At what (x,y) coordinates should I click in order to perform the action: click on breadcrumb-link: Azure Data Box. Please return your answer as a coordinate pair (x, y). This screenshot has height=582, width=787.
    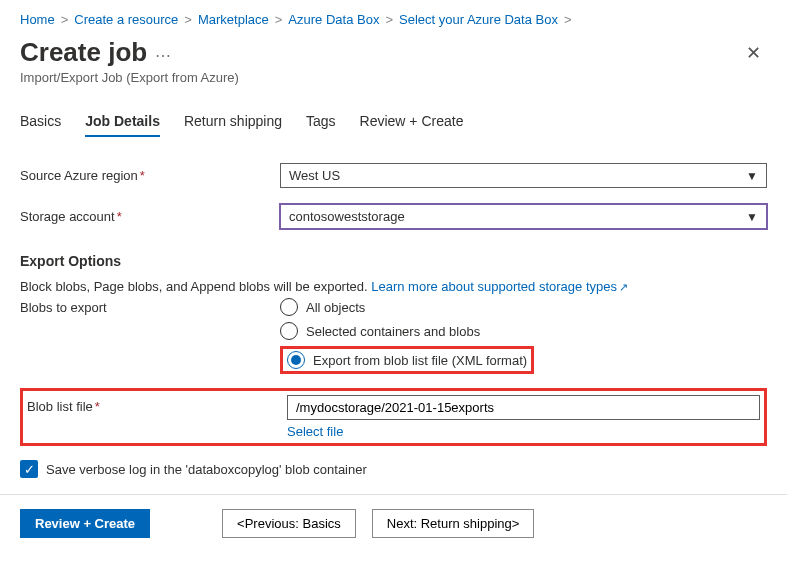
    Looking at the image, I should click on (334, 20).